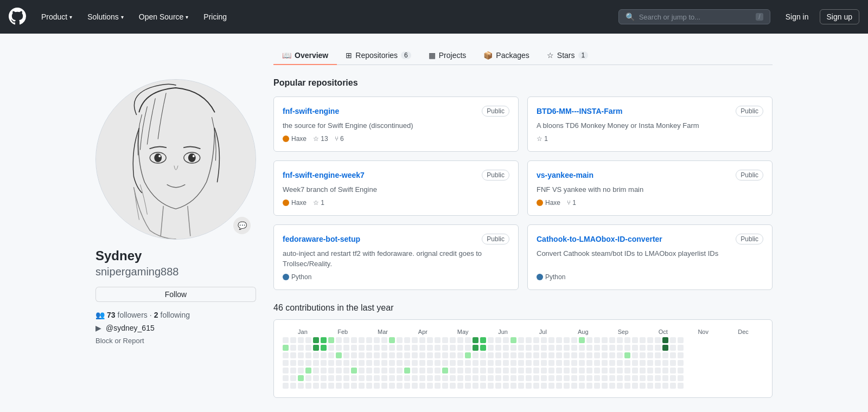 This screenshot has width=868, height=412. I want to click on username-handle: snipergaming888, so click(176, 272).